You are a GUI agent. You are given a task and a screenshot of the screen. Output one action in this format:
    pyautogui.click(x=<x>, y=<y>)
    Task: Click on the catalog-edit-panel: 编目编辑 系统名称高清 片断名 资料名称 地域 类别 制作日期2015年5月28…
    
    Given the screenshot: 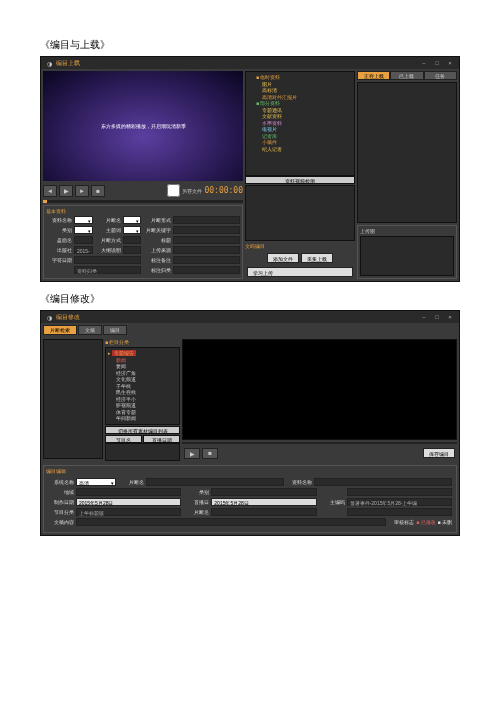 What is the action you would take?
    pyautogui.click(x=250, y=499)
    